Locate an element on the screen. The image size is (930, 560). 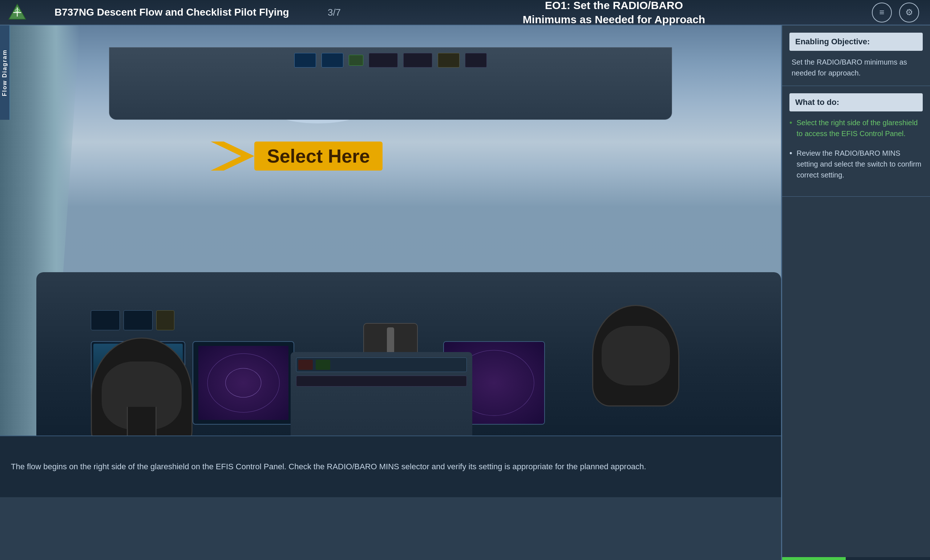
mfd-inner is located at coordinates (243, 383).